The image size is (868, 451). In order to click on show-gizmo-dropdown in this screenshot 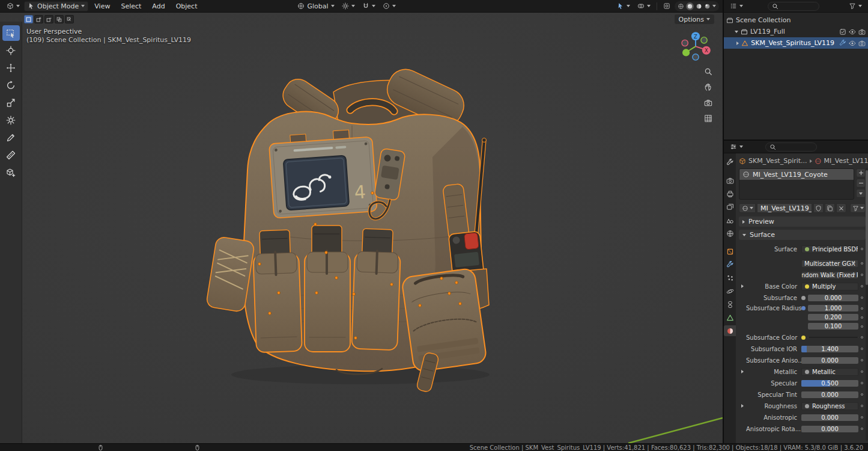, I will do `click(624, 6)`.